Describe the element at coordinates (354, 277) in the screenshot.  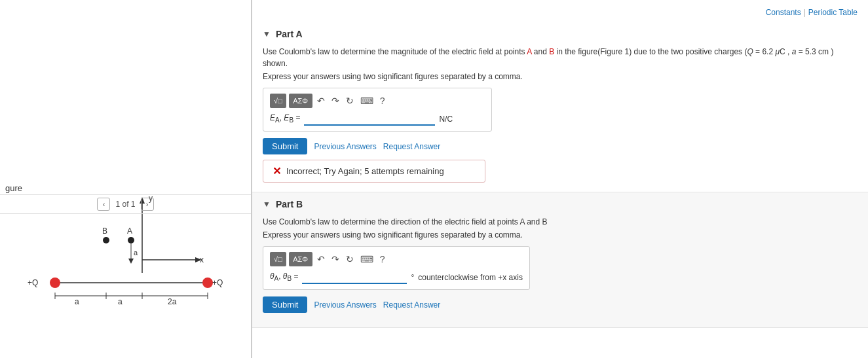
I see `part-b-input` at that location.